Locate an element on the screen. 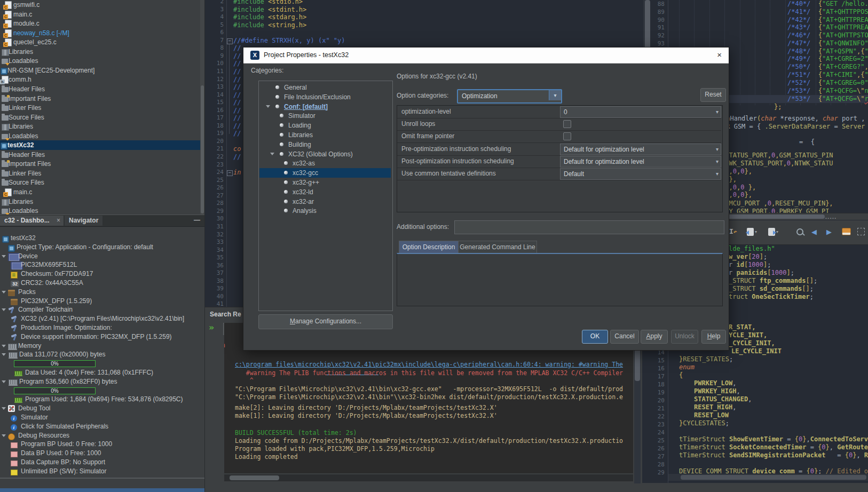 The width and height of the screenshot is (868, 492). apply-button: Apply is located at coordinates (654, 337).